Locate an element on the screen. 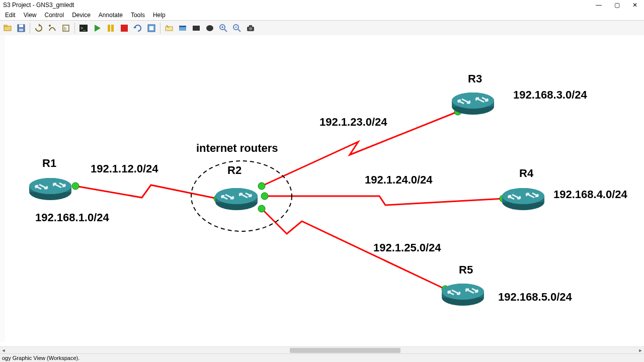 This screenshot has height=362, width=644. router-label-R4: R4 is located at coordinates (526, 173).